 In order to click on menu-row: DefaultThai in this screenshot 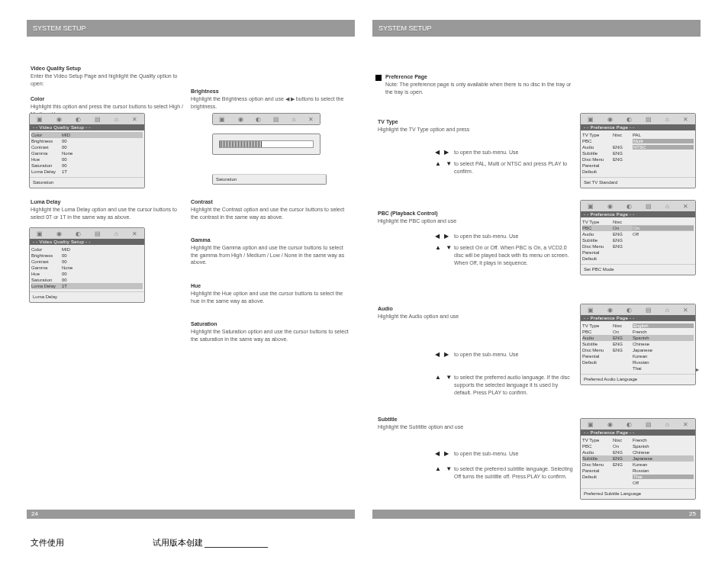, I will do `click(638, 477)`.